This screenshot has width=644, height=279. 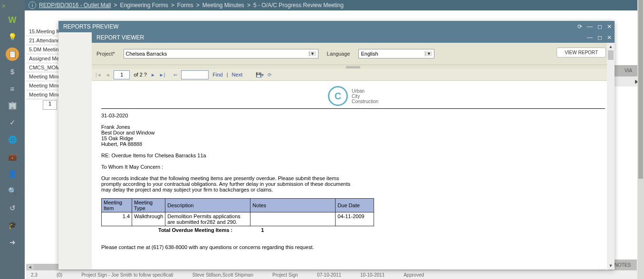 I want to click on find-link: Find, so click(x=218, y=75).